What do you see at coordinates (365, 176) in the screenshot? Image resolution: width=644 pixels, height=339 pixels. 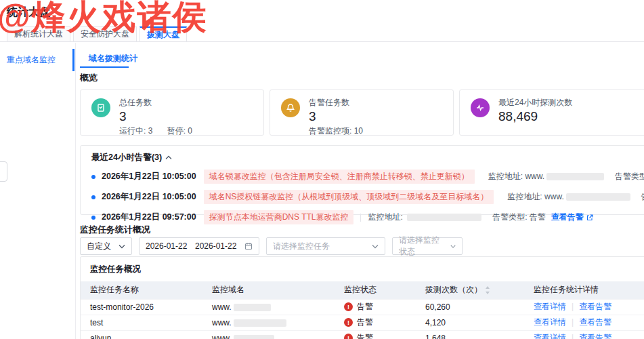 I see `alert-row: 2026年1月22日 10:05:00 域名锁篡改监控（包含注册局安全锁、注册商…` at bounding box center [365, 176].